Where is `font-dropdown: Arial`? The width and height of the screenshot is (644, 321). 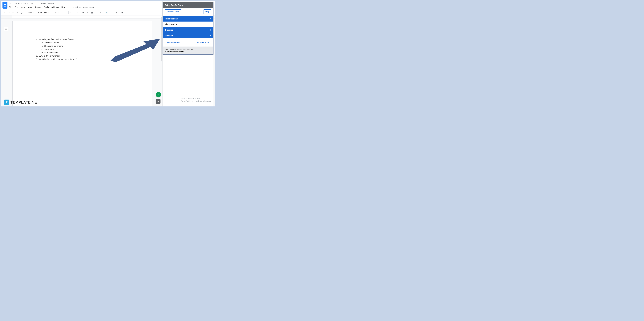
font-dropdown: Arial is located at coordinates (59, 13).